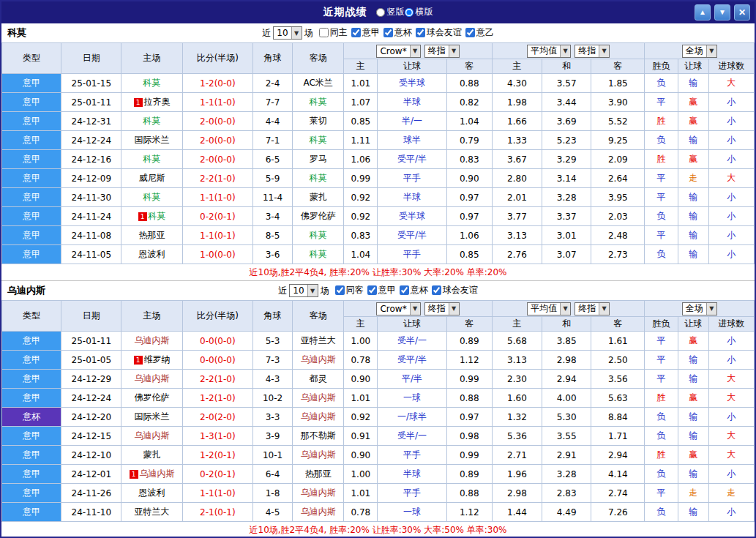 The height and width of the screenshot is (538, 756). What do you see at coordinates (152, 397) in the screenshot?
I see `home-team-name: 佛罗伦萨` at bounding box center [152, 397].